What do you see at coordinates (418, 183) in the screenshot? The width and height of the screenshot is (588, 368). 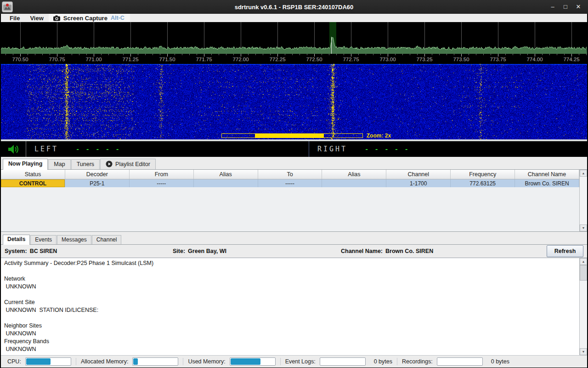 I see `cell-channel: 1-1700` at bounding box center [418, 183].